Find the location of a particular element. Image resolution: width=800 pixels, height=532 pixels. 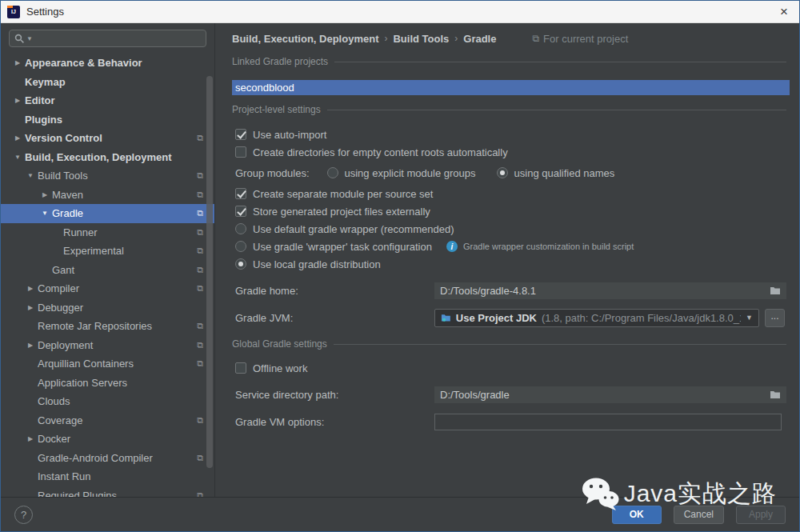

search-filter-caret-icon: ▼ is located at coordinates (30, 38).